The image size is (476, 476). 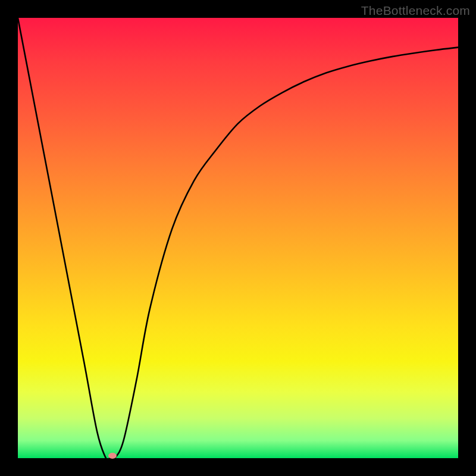 What do you see at coordinates (112, 456) in the screenshot?
I see `optimal-point-marker` at bounding box center [112, 456].